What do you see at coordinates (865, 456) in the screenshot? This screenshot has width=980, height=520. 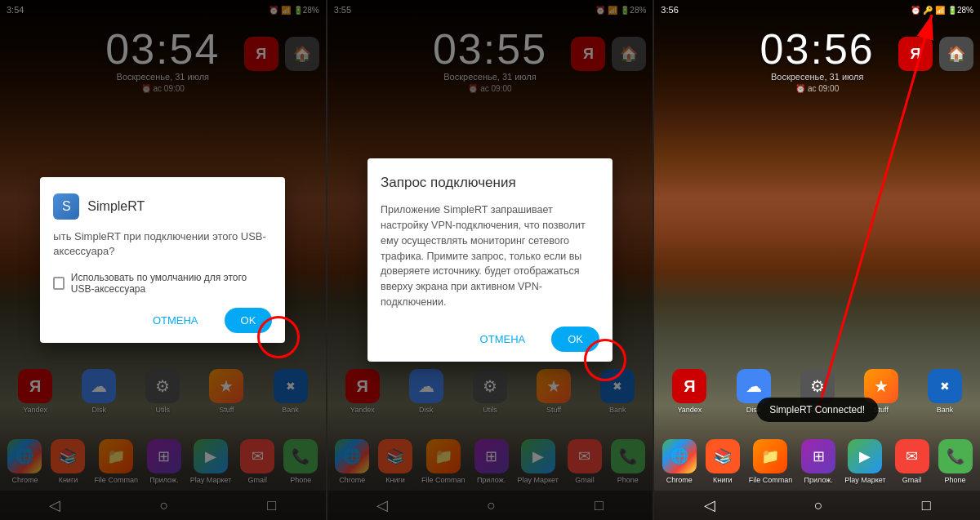 I see `dock-icon-market-3: ▶` at bounding box center [865, 456].